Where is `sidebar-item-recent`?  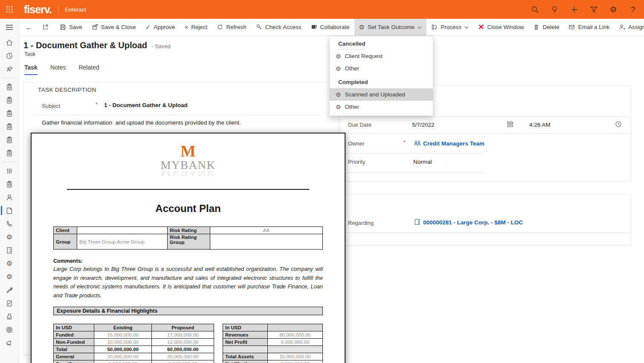
sidebar-item-recent is located at coordinates (9, 55).